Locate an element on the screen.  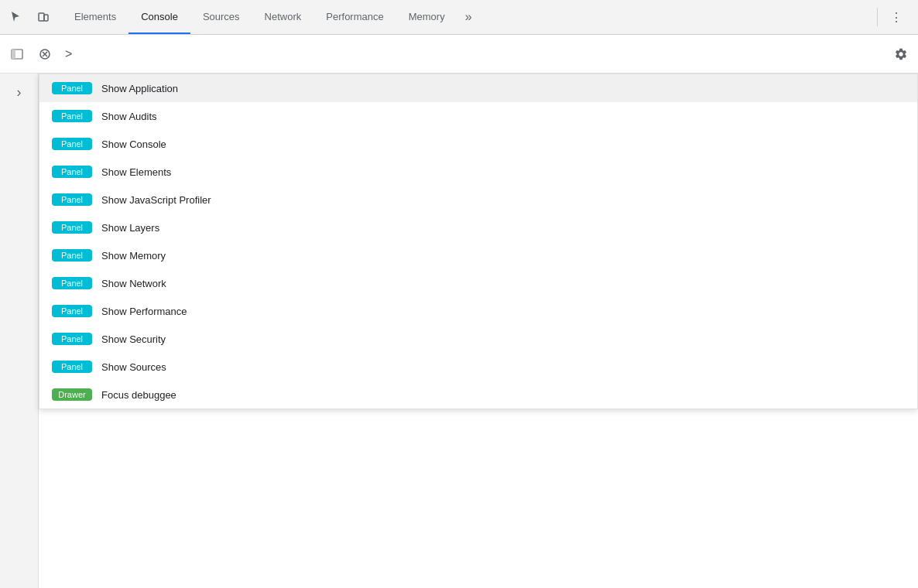
dropdown-item-label: Show Performance is located at coordinates (144, 311).